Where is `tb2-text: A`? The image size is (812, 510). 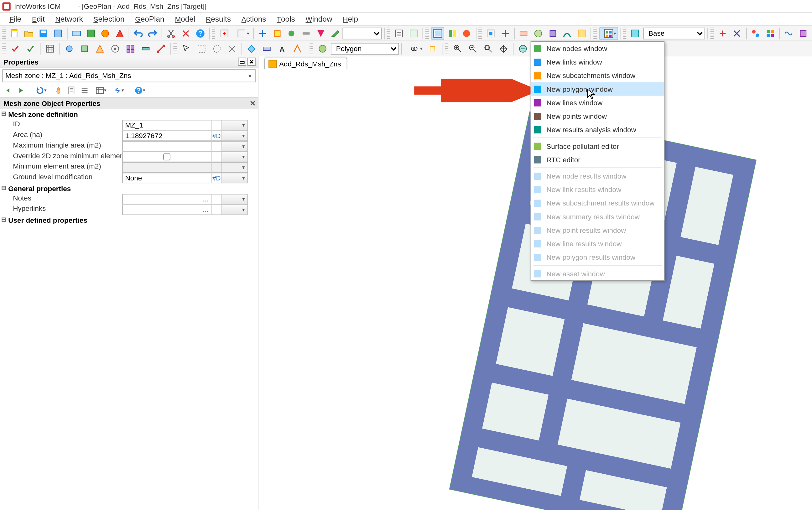
tb2-text: A is located at coordinates (282, 49).